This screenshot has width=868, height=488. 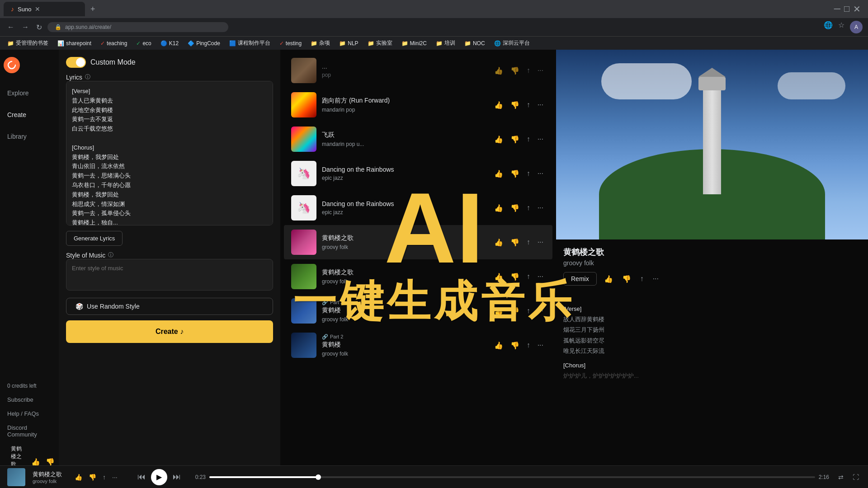 What do you see at coordinates (142, 477) in the screenshot?
I see `skip-back-button: ⏮` at bounding box center [142, 477].